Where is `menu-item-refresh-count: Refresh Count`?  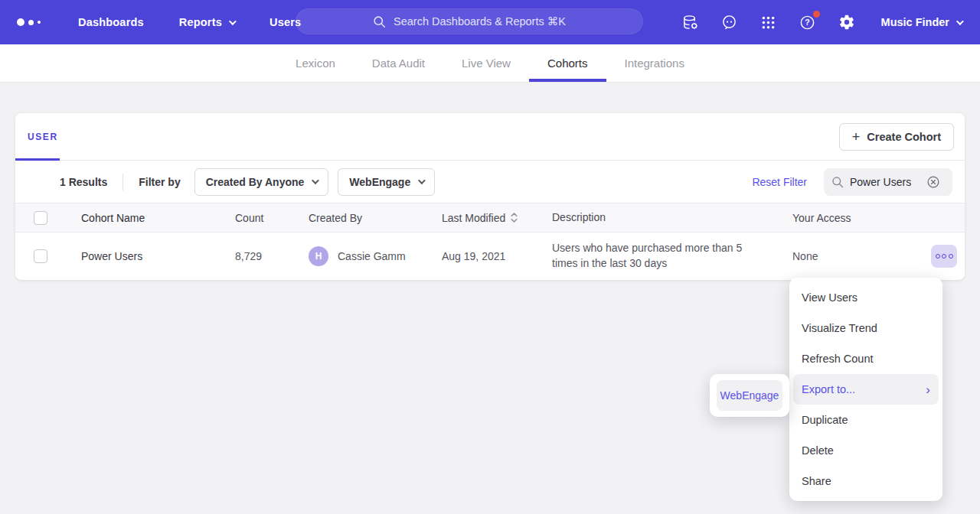 menu-item-refresh-count: Refresh Count is located at coordinates (866, 359).